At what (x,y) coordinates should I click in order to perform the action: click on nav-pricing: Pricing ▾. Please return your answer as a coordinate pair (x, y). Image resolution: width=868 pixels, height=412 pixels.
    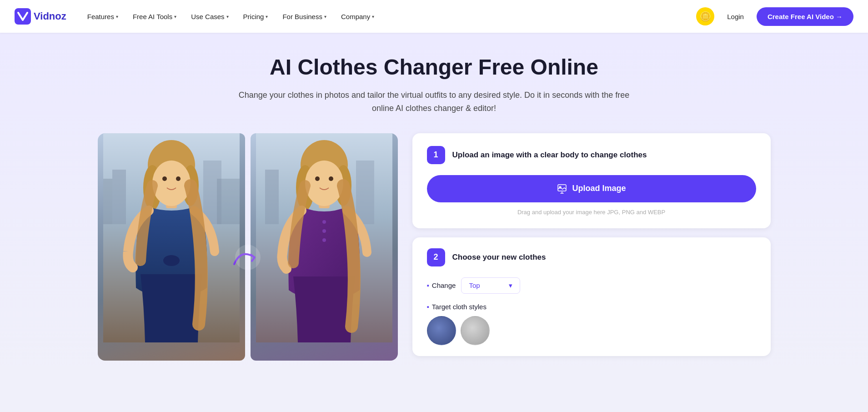
    Looking at the image, I should click on (256, 16).